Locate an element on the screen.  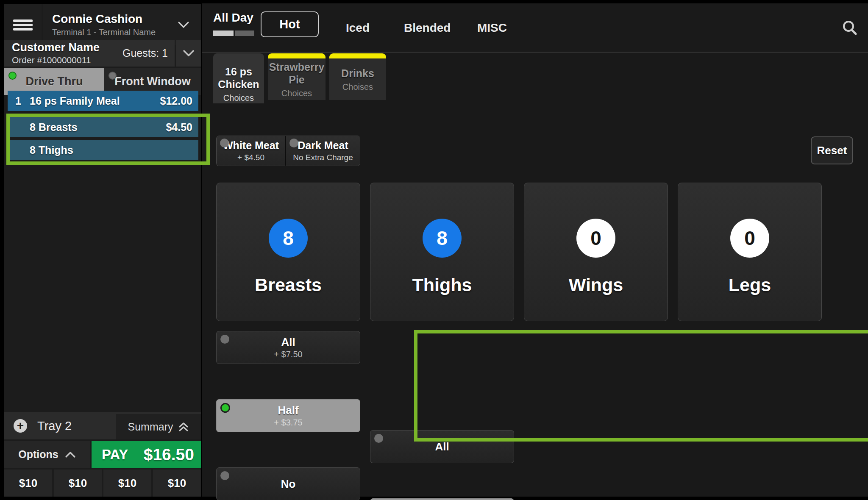
customer-expand-button is located at coordinates (188, 53).